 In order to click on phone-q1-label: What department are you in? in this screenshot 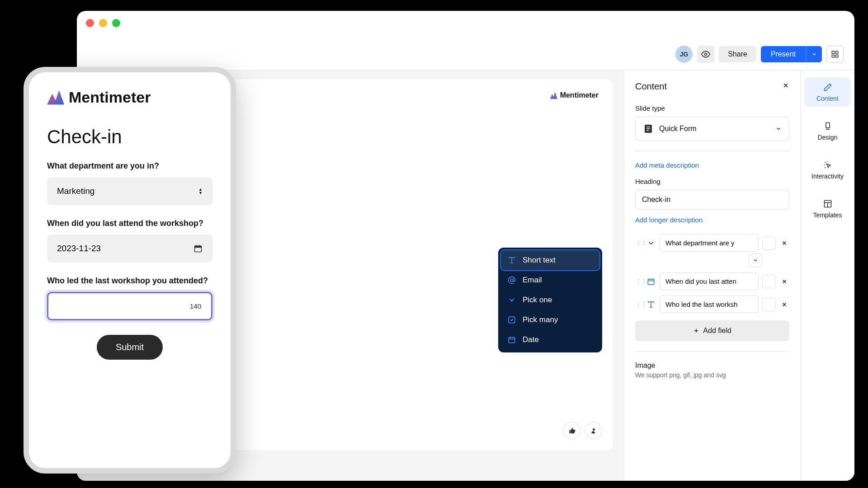, I will do `click(130, 166)`.